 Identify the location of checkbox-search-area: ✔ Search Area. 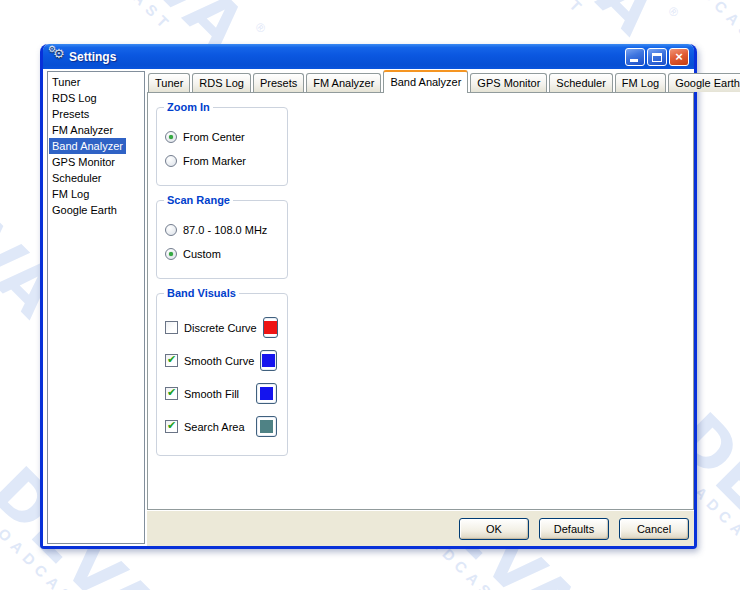
(222, 426).